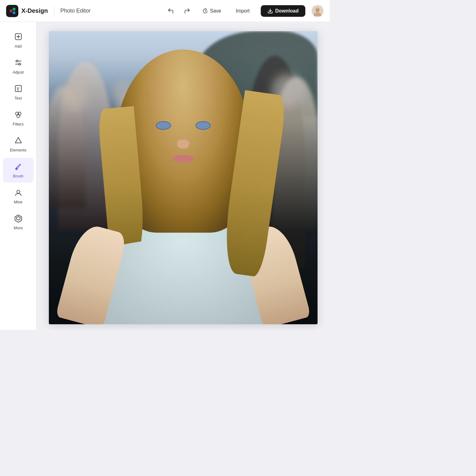  I want to click on adjust-label: Adjust, so click(18, 72).